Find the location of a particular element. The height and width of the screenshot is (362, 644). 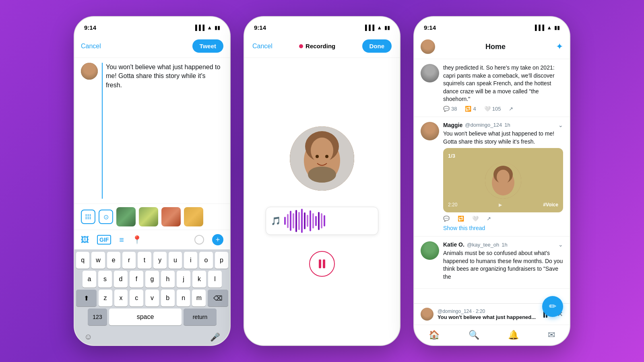

tweet-item-2: Maggie @domingo_124 1h ⌄ You won't belie… is located at coordinates (492, 177).